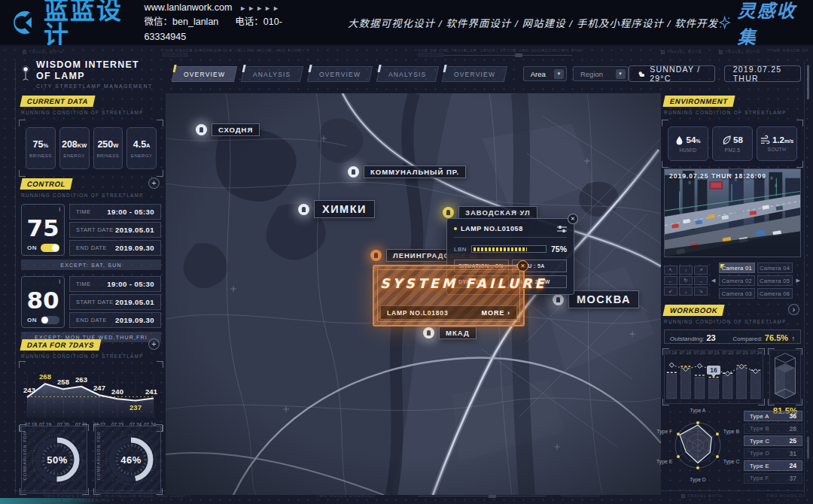 Image resolution: width=813 pixels, height=504 pixels. I want to click on leaf-icon, so click(726, 140).